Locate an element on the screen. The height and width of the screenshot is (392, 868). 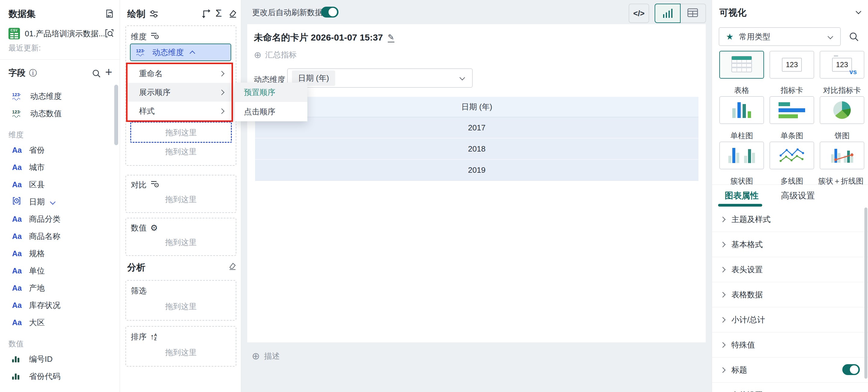
field-item: Aa省份 is located at coordinates (60, 150).